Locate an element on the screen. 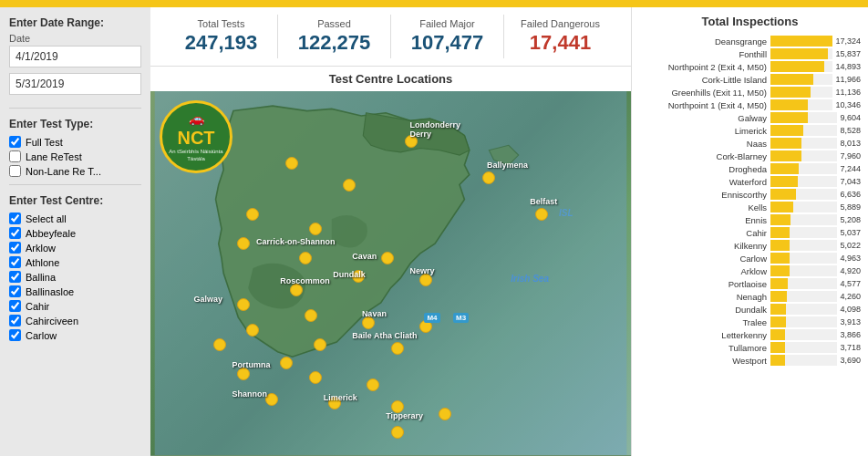 The width and height of the screenshot is (868, 456). bar-value: 5,889 is located at coordinates (850, 207).